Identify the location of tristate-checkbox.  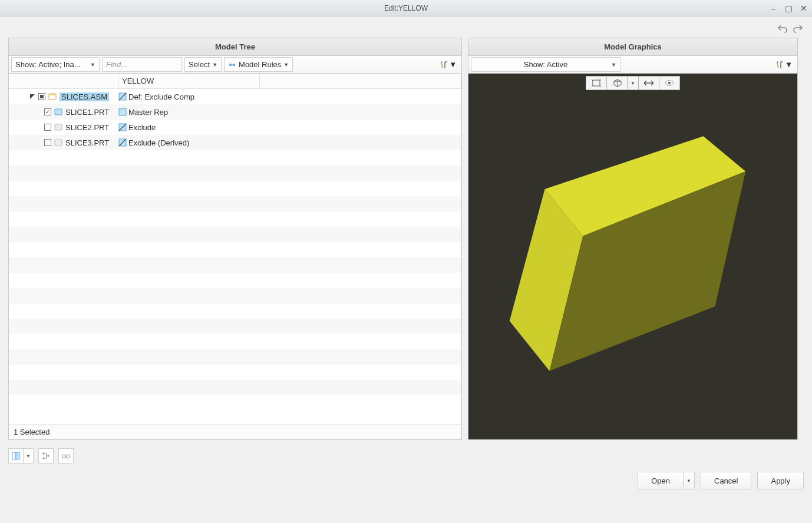
(42, 97).